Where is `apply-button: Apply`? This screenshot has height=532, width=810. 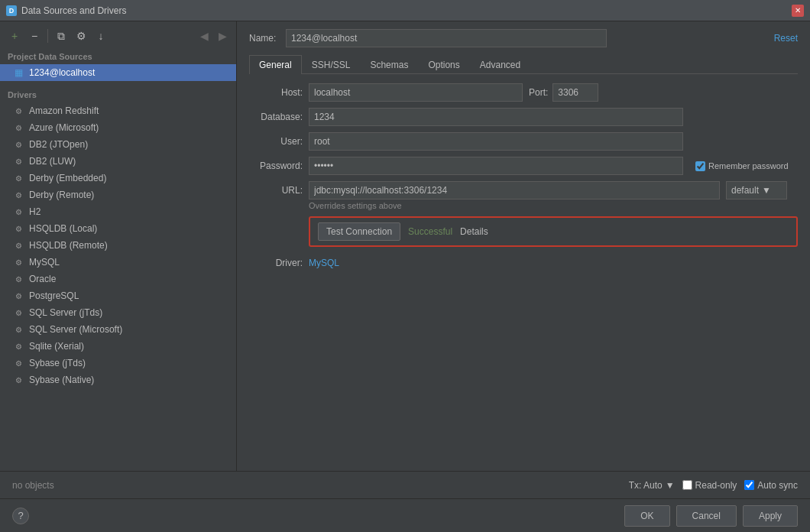 apply-button: Apply is located at coordinates (770, 516).